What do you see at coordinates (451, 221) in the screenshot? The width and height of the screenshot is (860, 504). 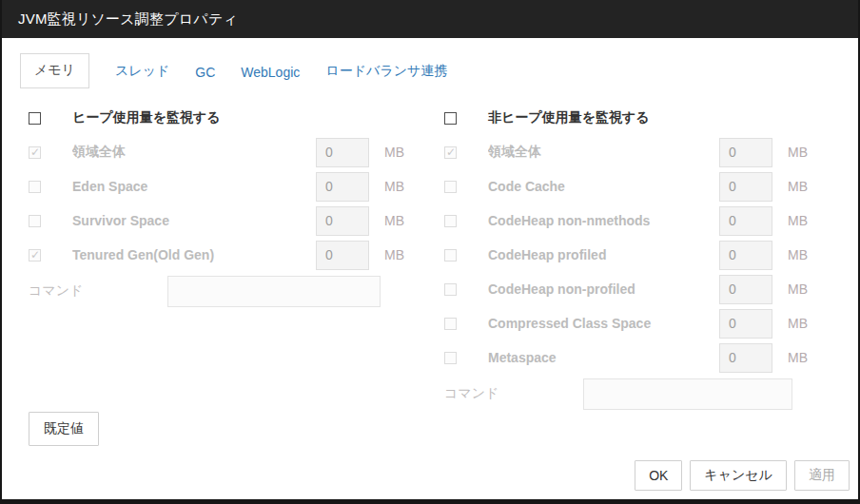 I see `nonheap-nonnmethods-checkbox` at bounding box center [451, 221].